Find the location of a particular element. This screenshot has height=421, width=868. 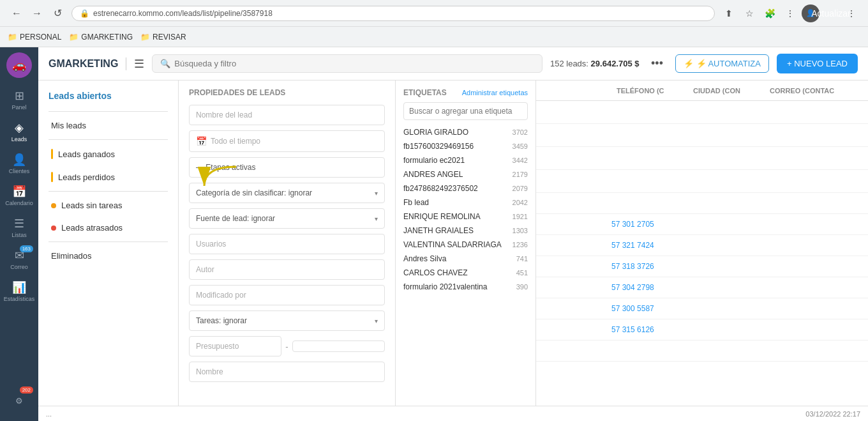

search-bar-container: 🔍 is located at coordinates (347, 64).